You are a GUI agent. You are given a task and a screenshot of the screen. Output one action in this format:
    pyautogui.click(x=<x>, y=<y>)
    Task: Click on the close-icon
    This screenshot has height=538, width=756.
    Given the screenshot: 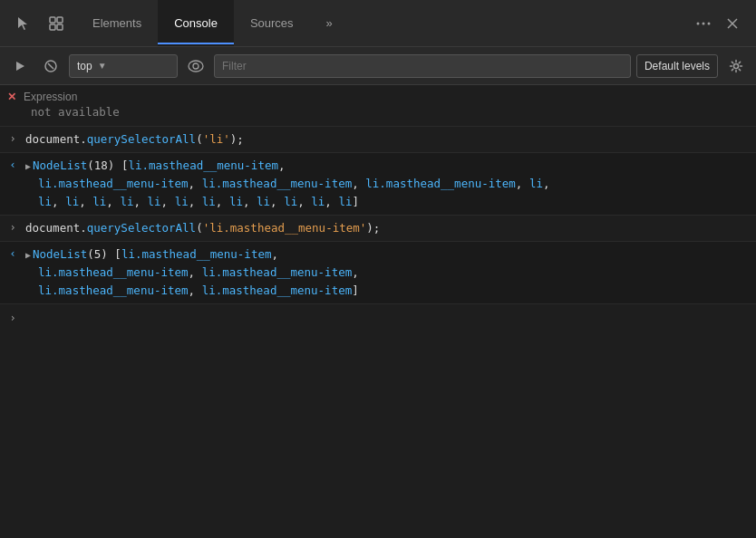 What is the action you would take?
    pyautogui.click(x=732, y=24)
    